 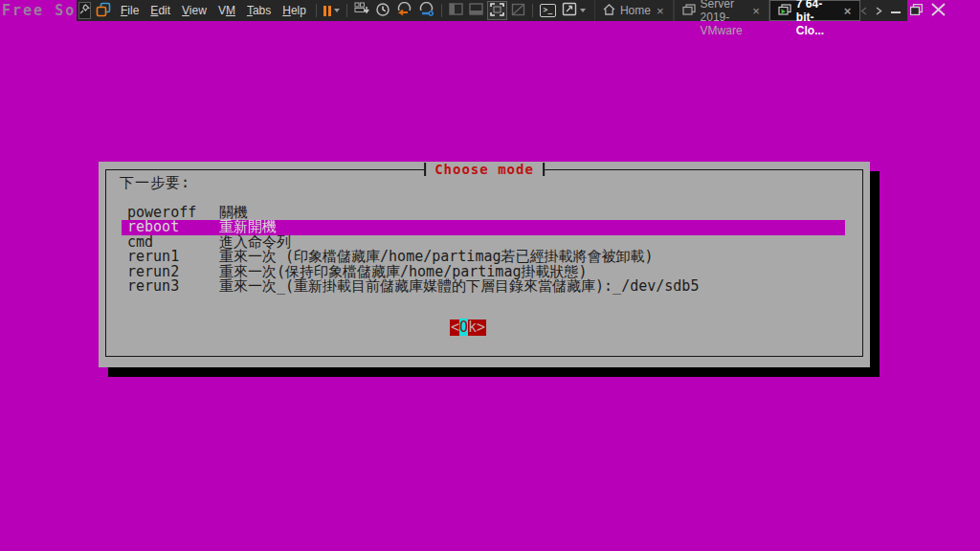 I want to click on tab-scroll-right-icon, so click(x=879, y=11).